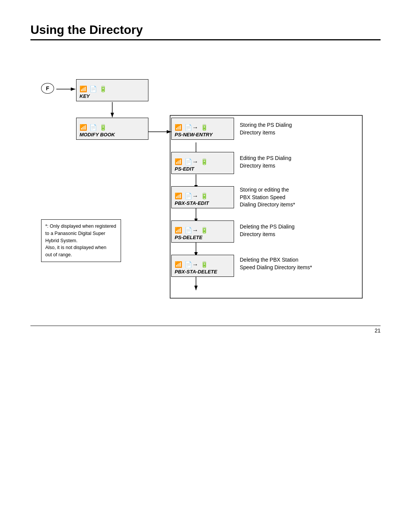 Image resolution: width=411 pixels, height=532 pixels. Describe the element at coordinates (178, 230) in the screenshot. I see `ps-delete-antenna-icon: 📶` at that location.